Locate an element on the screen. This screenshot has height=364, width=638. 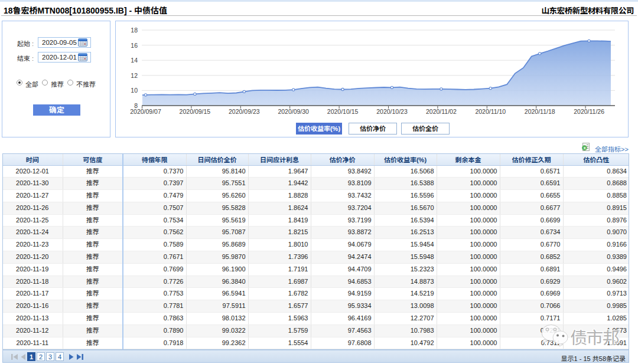
svg-text: 债市邦 is located at coordinates (594, 336).